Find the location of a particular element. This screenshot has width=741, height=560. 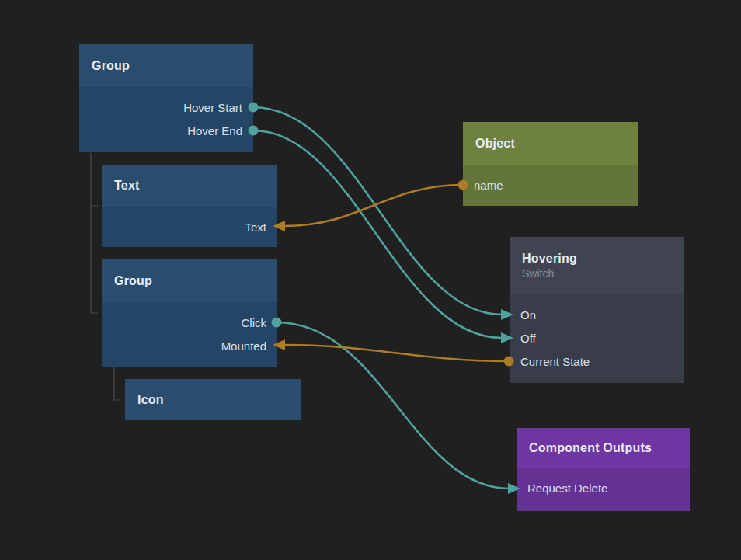

port-label: Mounted is located at coordinates (244, 346).